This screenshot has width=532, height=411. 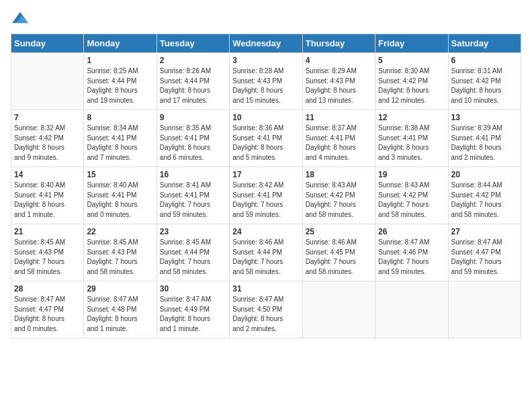 What do you see at coordinates (484, 82) in the screenshot?
I see `calendar-cell: 6Sunrise: 8:31 AM Sunset: 4:42 PM Daylig…` at bounding box center [484, 82].